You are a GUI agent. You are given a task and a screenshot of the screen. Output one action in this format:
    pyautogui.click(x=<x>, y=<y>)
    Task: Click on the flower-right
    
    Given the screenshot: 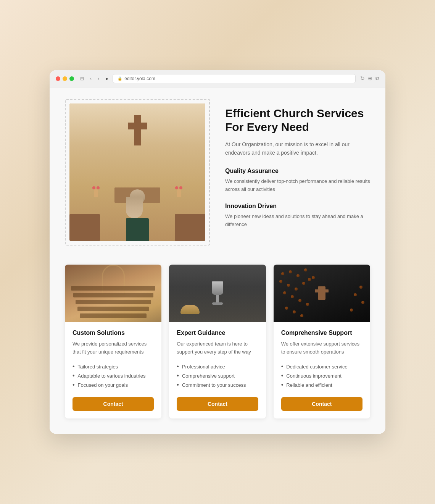 What is the action you would take?
    pyautogui.click(x=179, y=192)
    